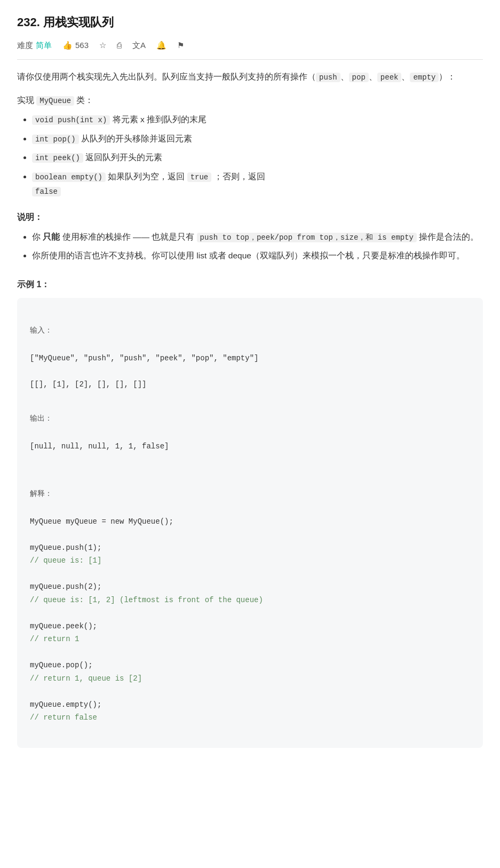 This screenshot has width=500, height=868. Describe the element at coordinates (25, 45) in the screenshot. I see `difficulty-label: 难度` at that location.